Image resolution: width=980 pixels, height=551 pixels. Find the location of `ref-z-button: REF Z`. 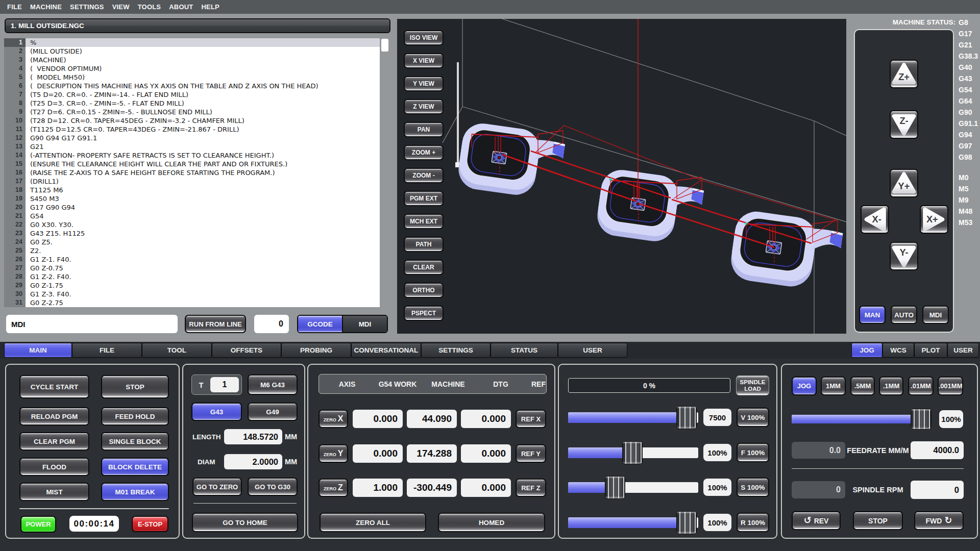

ref-z-button: REF Z is located at coordinates (531, 488).